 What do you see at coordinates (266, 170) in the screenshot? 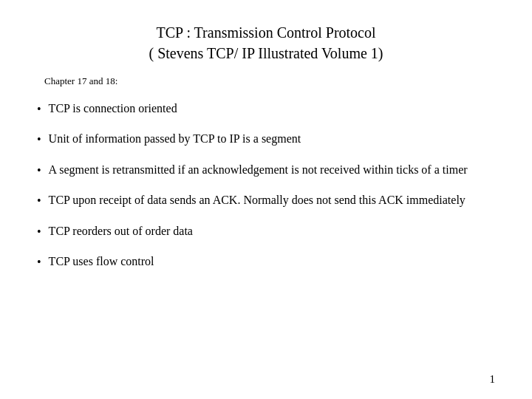
I see `list-item: • A segment is retransmitted if an ackno…` at bounding box center [266, 170].